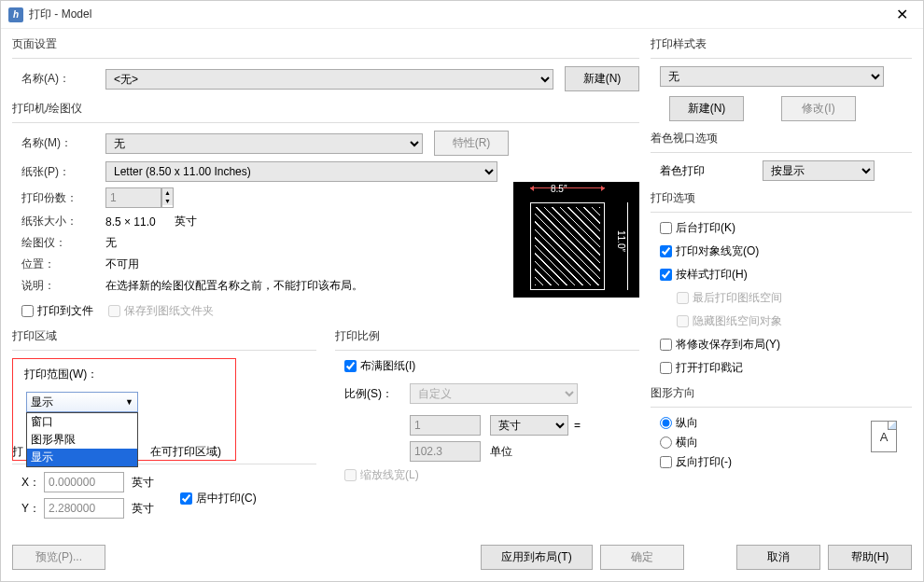 Image resolution: width=924 pixels, height=582 pixels. Describe the element at coordinates (122, 265) in the screenshot. I see `location-value: 不可用` at that location.